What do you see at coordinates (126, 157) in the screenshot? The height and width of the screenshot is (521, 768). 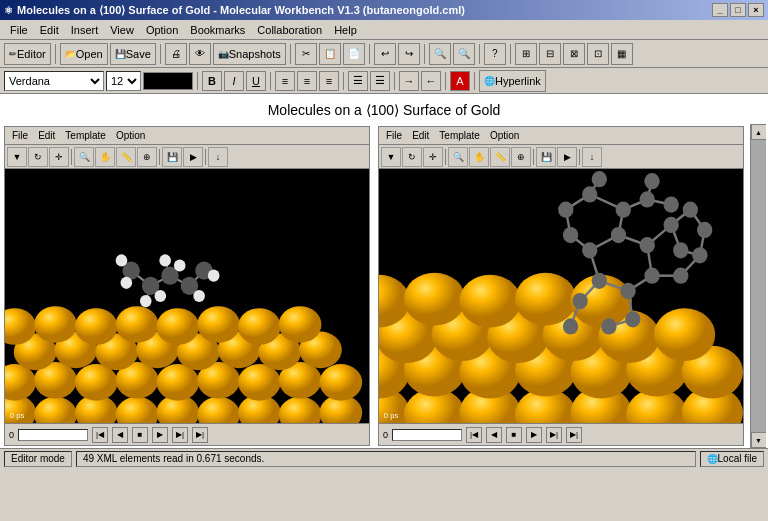 I see `left-tool-measure: 📏` at bounding box center [126, 157].